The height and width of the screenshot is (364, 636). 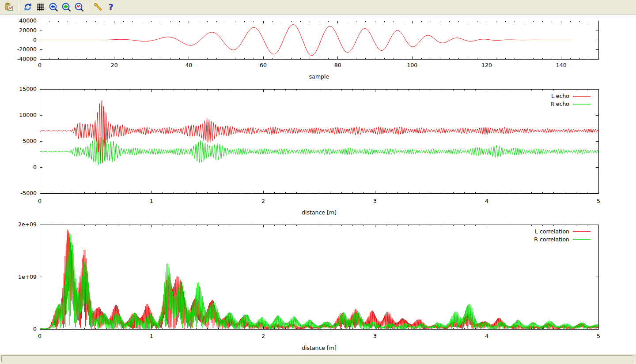 What do you see at coordinates (318, 7) in the screenshot?
I see `toolbar: ?` at bounding box center [318, 7].